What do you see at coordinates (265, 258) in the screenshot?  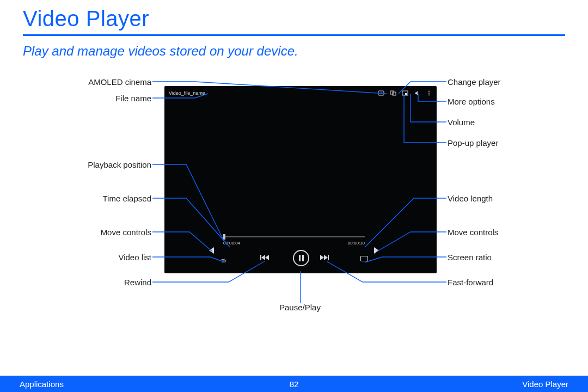 I see `rewind-icon` at bounding box center [265, 258].